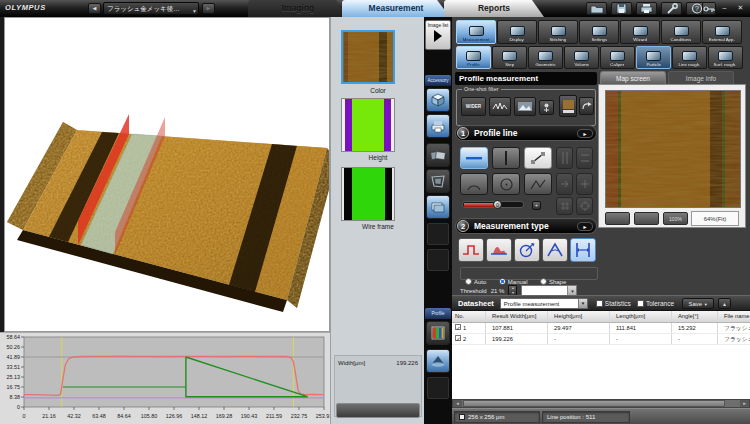  Describe the element at coordinates (438, 100) in the screenshot. I see `accessory-3d-button` at that location.